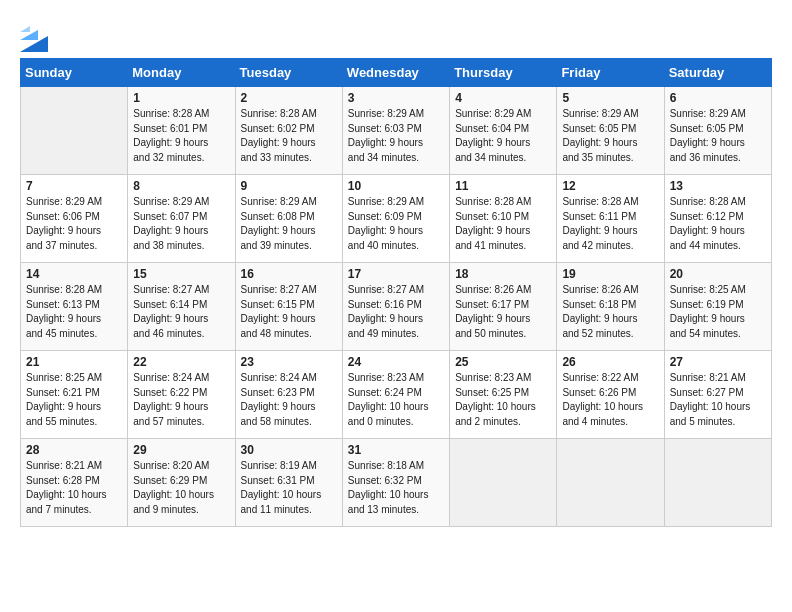 The height and width of the screenshot is (612, 792). What do you see at coordinates (288, 307) in the screenshot?
I see `day-cell: 16Sunrise: 8:27 AMSunset: 6:15 PMDayligh…` at bounding box center [288, 307].